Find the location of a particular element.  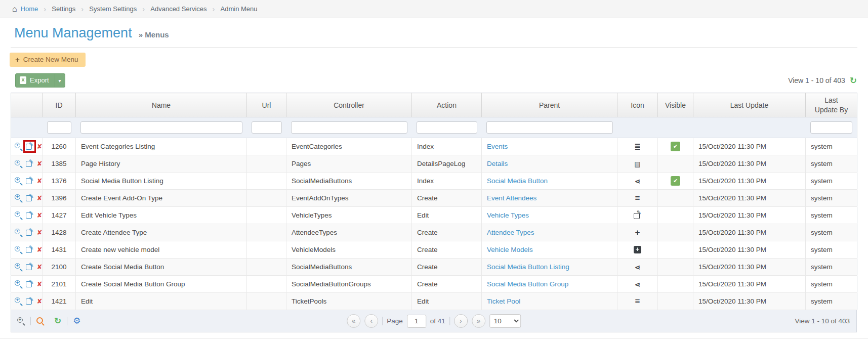

column-header-url: Url is located at coordinates (267, 105).